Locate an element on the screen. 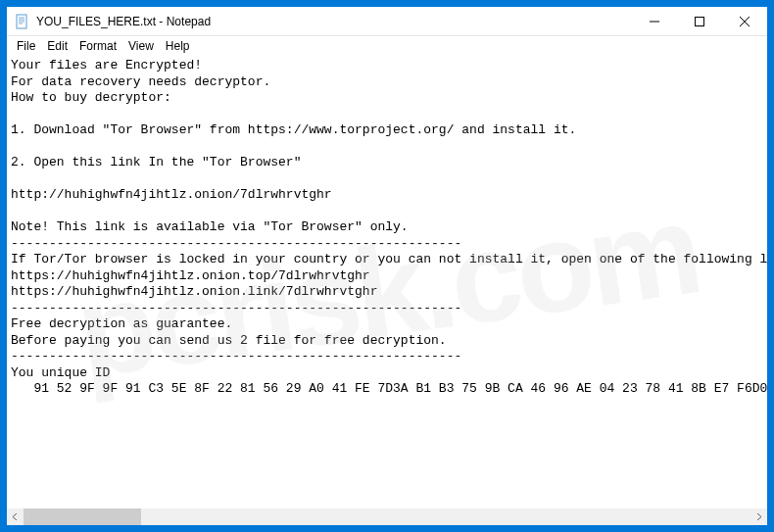 The height and width of the screenshot is (532, 774). app-icon is located at coordinates (23, 22).